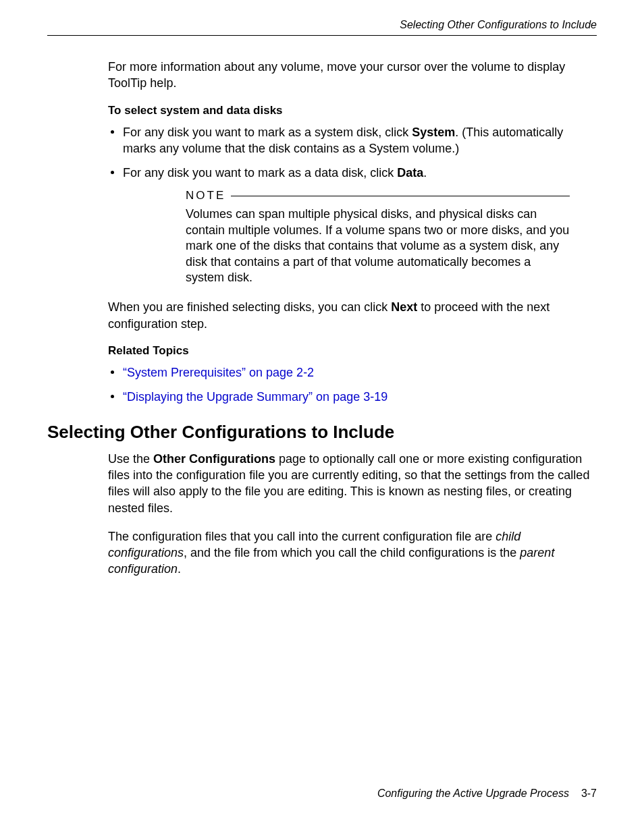 The width and height of the screenshot is (644, 828). I want to click on text: Use the, so click(131, 459).